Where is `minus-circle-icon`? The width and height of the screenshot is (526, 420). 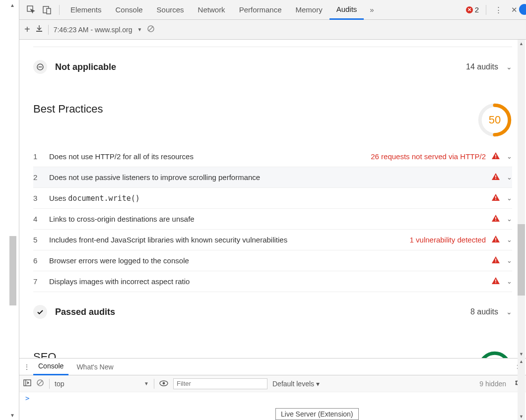 minus-circle-icon is located at coordinates (40, 67).